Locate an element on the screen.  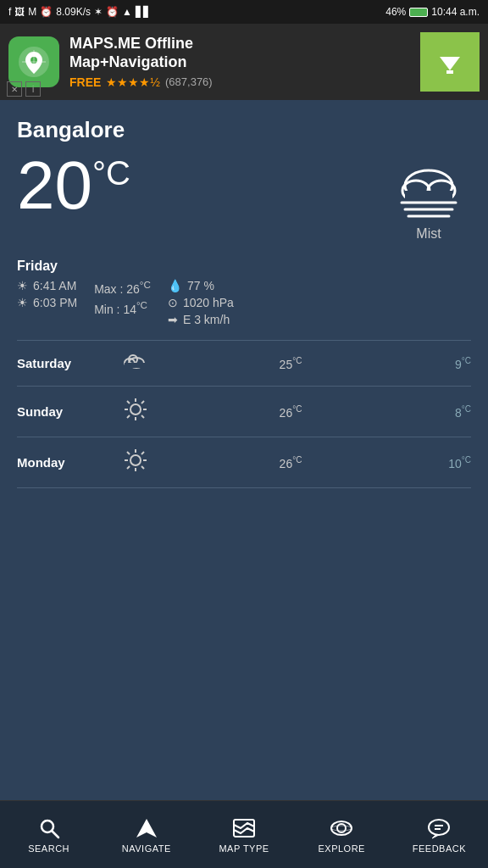
weather-icon-area: Mist is located at coordinates (429, 197).